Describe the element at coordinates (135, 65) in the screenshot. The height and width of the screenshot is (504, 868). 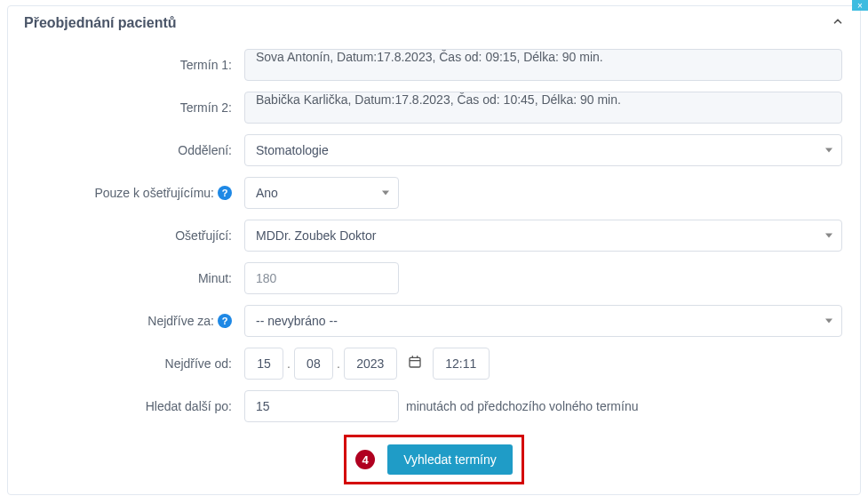
I see `label-termin1: Termín 1:` at that location.